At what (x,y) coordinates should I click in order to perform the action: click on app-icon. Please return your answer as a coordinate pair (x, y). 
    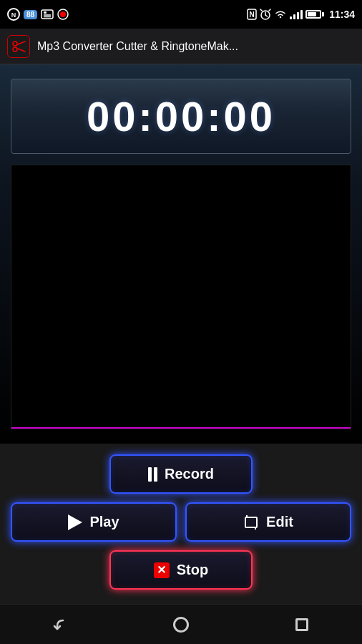
    Looking at the image, I should click on (19, 47).